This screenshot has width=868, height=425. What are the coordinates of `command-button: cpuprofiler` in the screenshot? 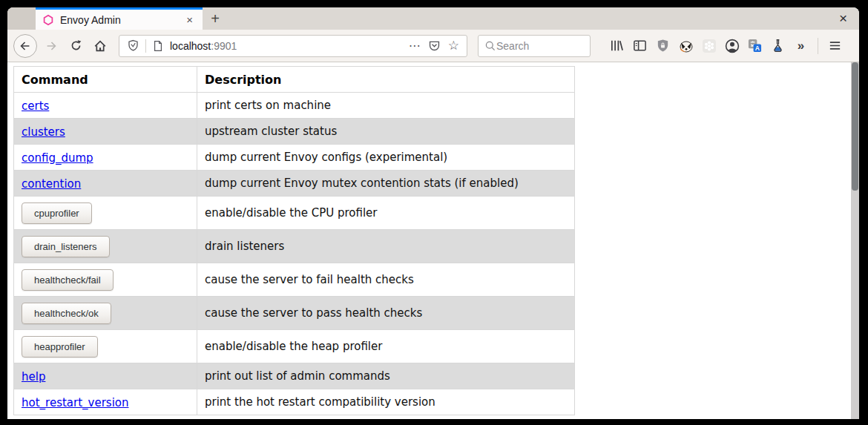 It's located at (56, 214).